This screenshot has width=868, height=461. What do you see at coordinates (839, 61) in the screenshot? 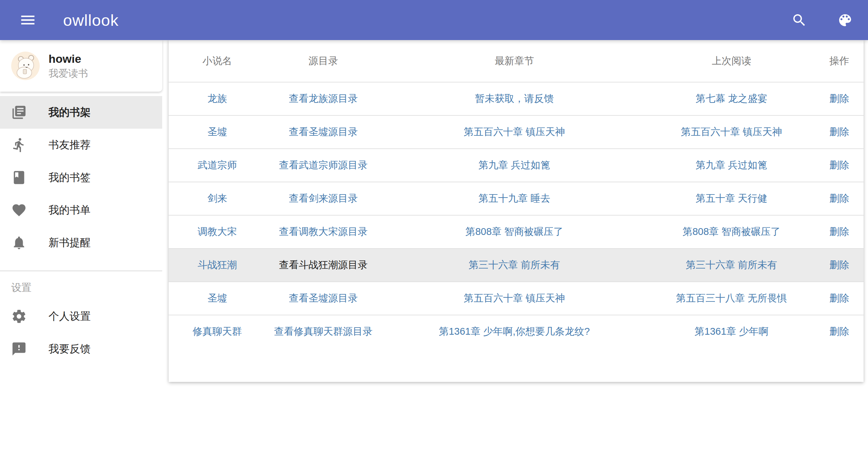
I see `header-actions: 操作` at bounding box center [839, 61].